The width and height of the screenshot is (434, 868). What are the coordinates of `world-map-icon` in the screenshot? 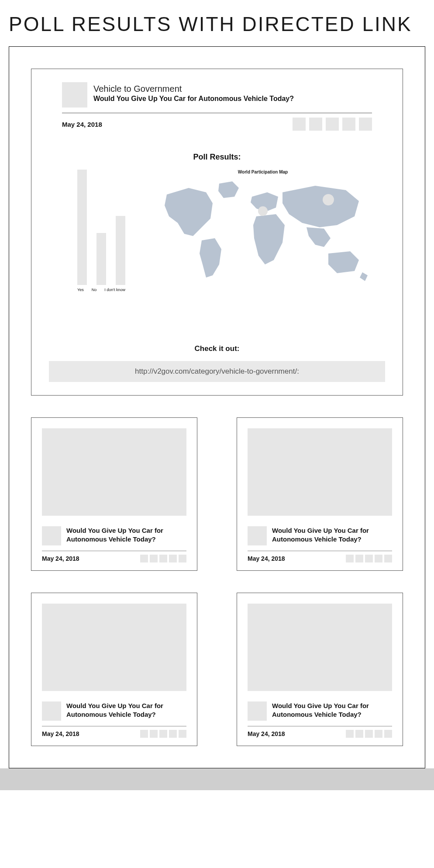 It's located at (263, 232).